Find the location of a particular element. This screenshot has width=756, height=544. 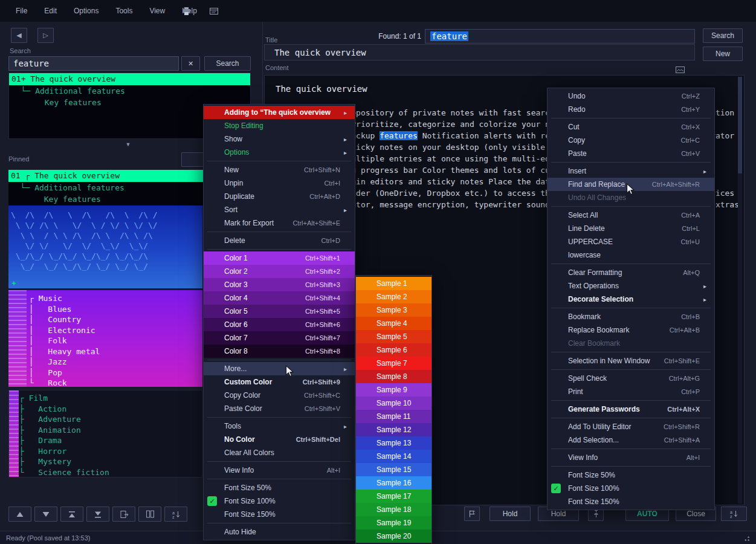

film-tree-item: ├ Animation is located at coordinates (111, 430).